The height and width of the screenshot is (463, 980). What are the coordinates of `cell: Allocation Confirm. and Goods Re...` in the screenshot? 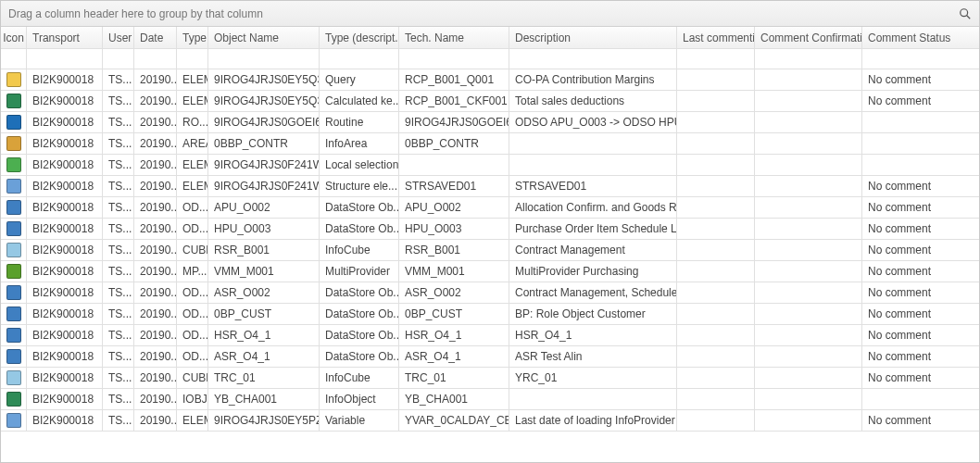 It's located at (593, 207).